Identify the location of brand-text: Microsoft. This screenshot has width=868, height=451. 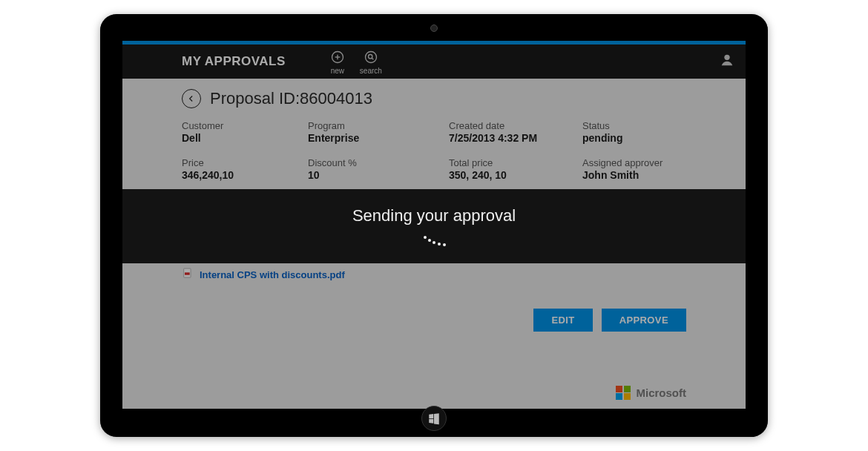
(662, 393).